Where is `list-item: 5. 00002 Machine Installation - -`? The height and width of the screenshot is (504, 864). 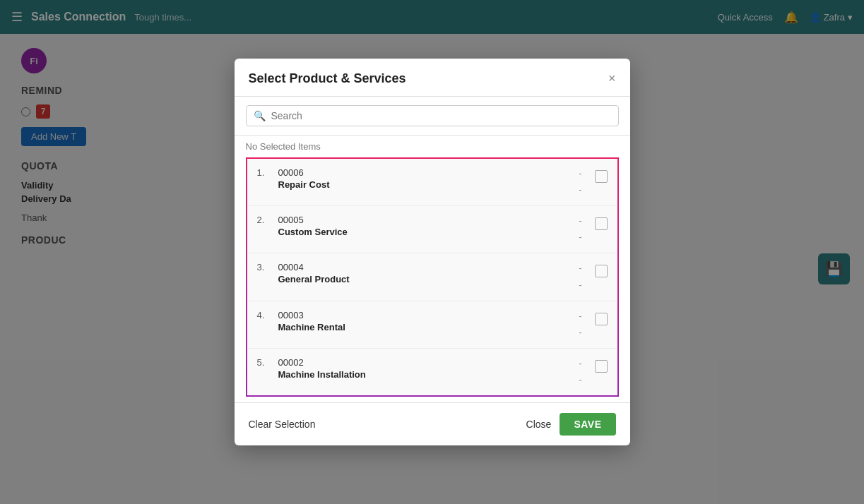
list-item: 5. 00002 Machine Installation - - is located at coordinates (432, 372).